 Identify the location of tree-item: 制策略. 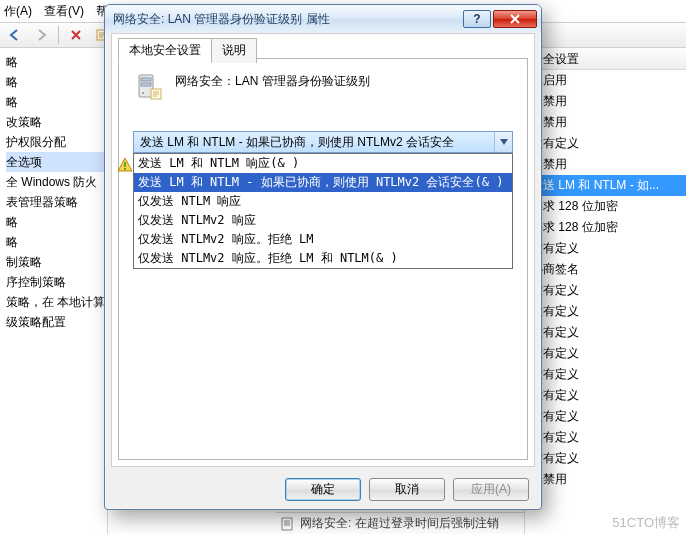
(56, 262).